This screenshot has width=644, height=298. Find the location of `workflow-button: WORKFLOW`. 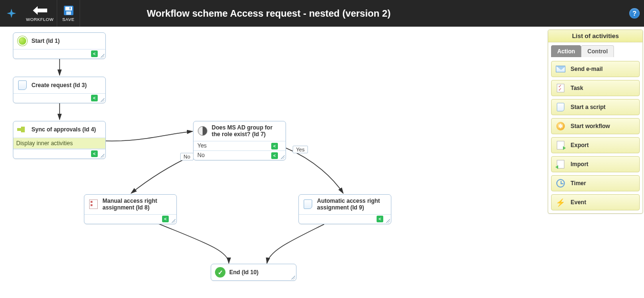

workflow-button: WORKFLOW is located at coordinates (40, 13).